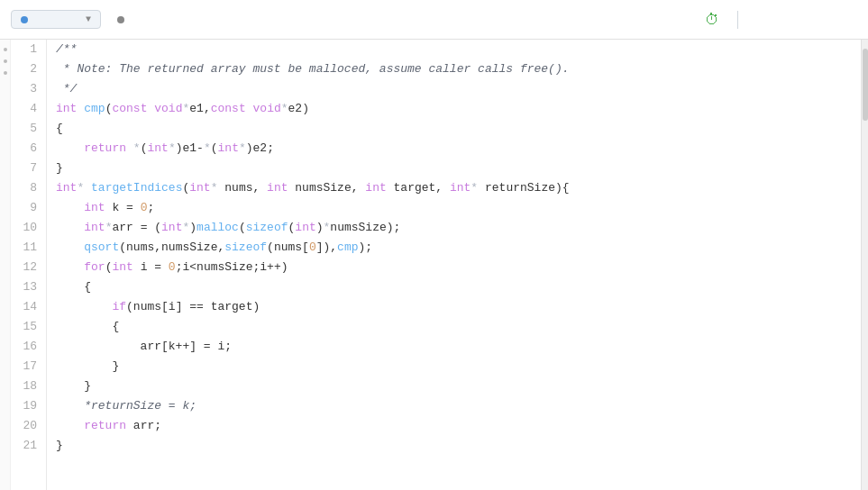 The image size is (868, 490). Describe the element at coordinates (458, 228) in the screenshot. I see `code-line-10: int*arr = (int*)malloc(sizeof(int)*numsS…` at that location.